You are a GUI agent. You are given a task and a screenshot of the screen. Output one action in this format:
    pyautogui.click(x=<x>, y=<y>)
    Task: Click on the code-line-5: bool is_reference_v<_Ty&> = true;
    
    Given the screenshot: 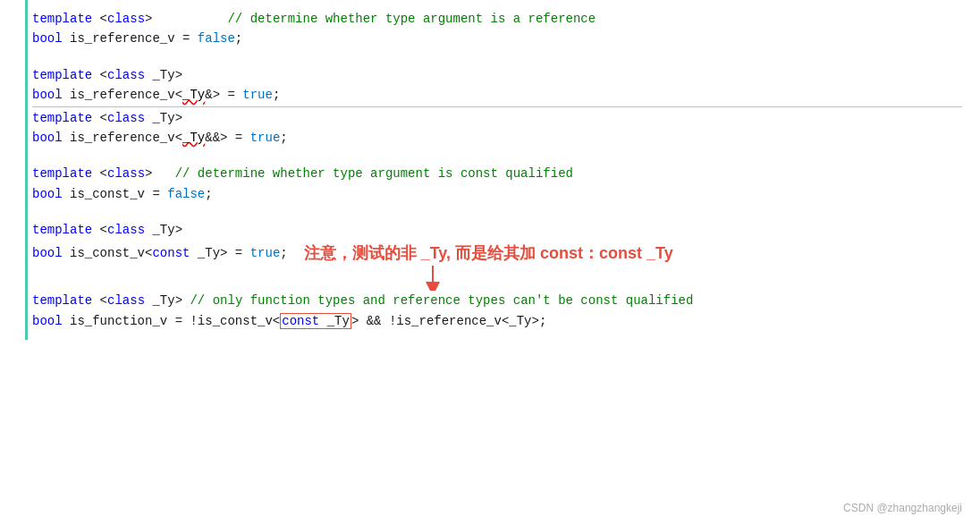 What is the action you would take?
    pyautogui.click(x=497, y=95)
    